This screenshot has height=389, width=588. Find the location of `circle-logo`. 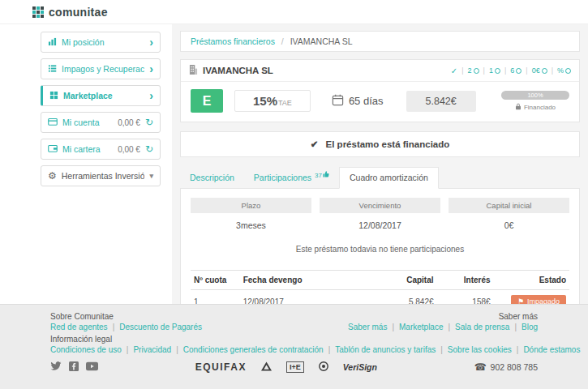

circle-logo is located at coordinates (324, 367).